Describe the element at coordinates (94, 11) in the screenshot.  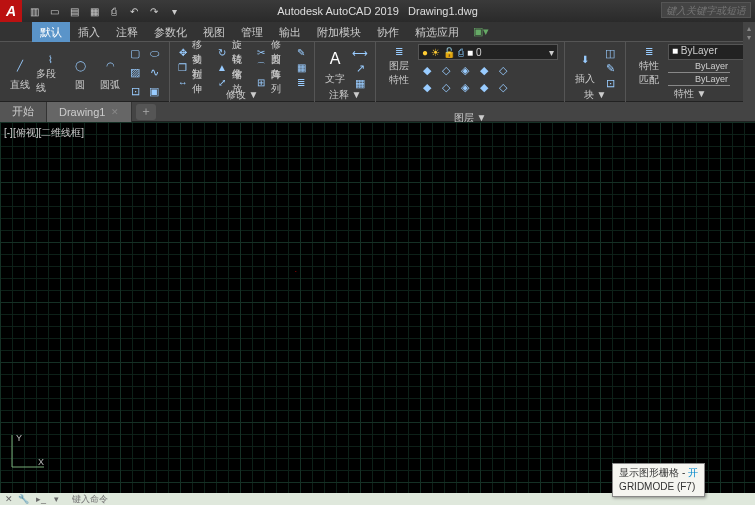
I see `qat-saveas-icon: ▦` at that location.